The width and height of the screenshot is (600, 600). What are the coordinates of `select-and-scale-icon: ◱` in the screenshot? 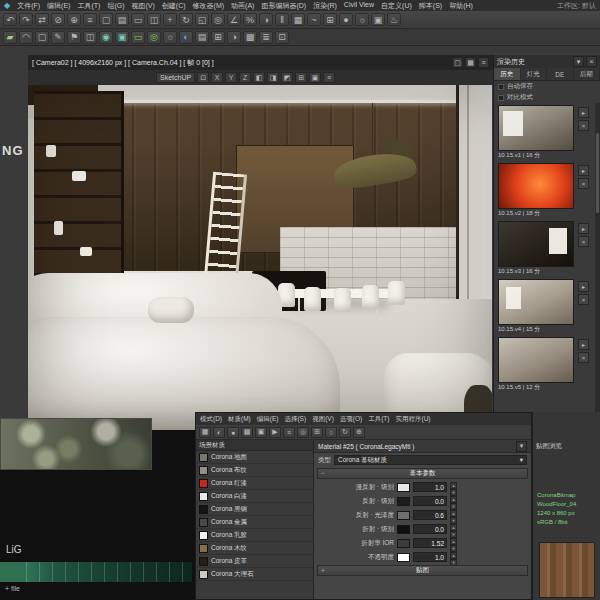 It's located at (202, 20).